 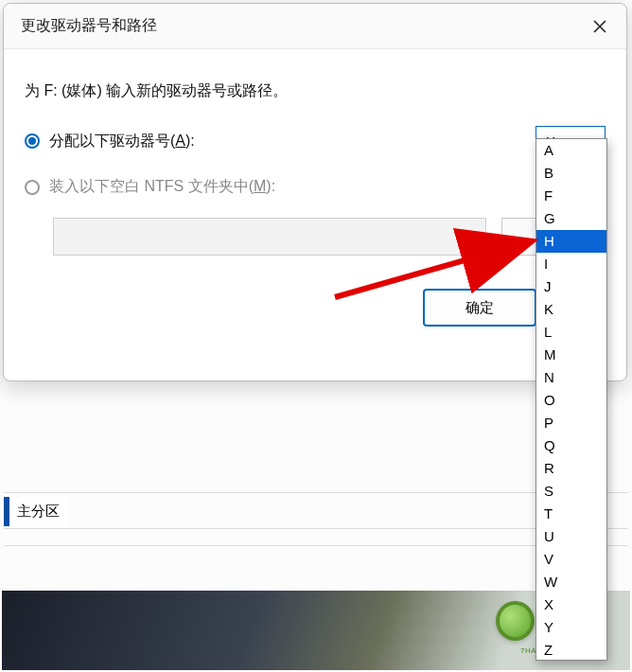 What do you see at coordinates (571, 537) in the screenshot?
I see `dropdown-item-U: U` at bounding box center [571, 537].